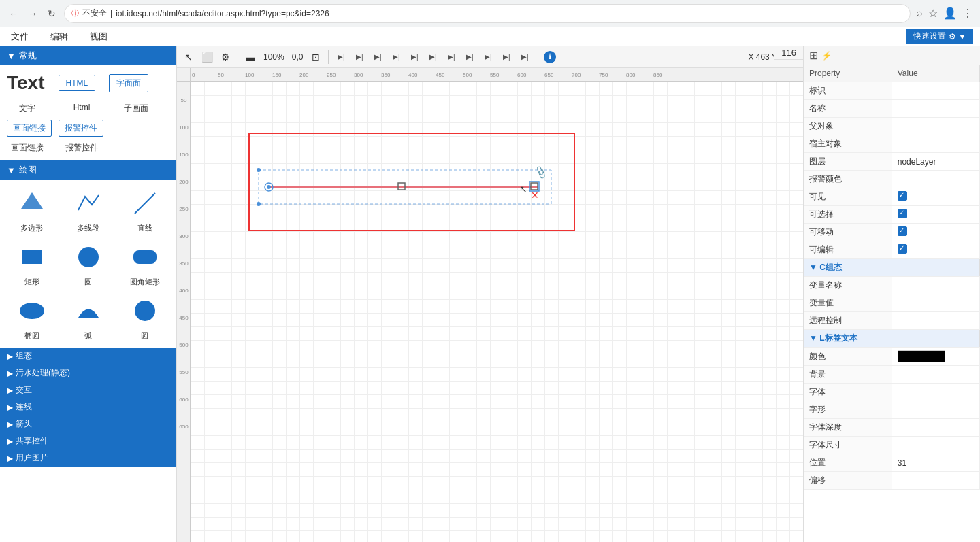  I want to click on alarm-btn: 报警控件, so click(81, 128).